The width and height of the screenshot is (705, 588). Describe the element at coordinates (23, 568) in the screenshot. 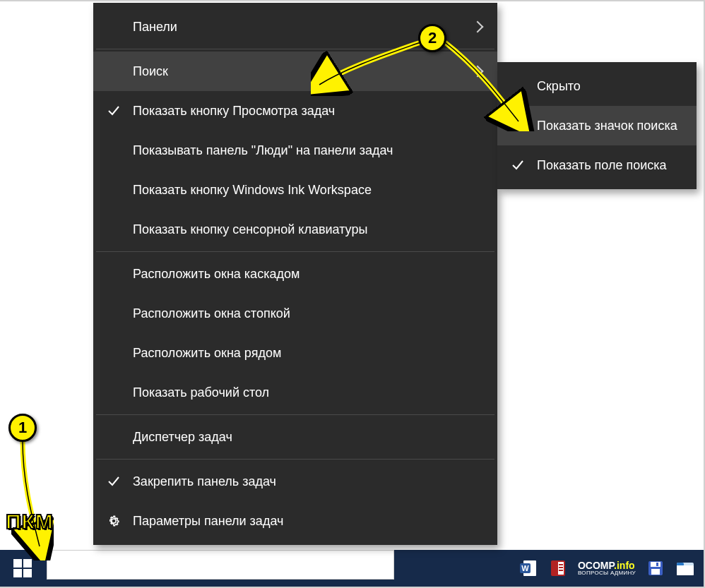

I see `windows-logo-icon` at that location.